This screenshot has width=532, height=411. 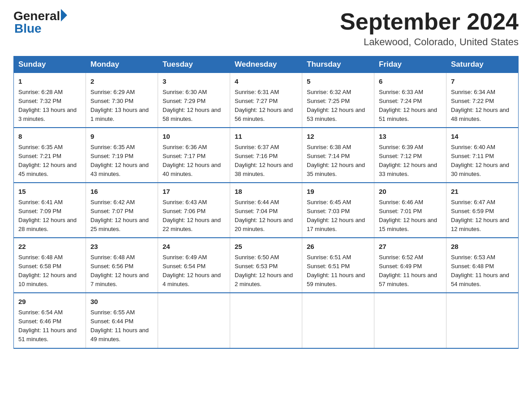 What do you see at coordinates (266, 100) in the screenshot?
I see `calendar-day-4: 4 Sunrise: 6:31 AM Sunset: 7:27 PM Dayli…` at bounding box center [266, 100].